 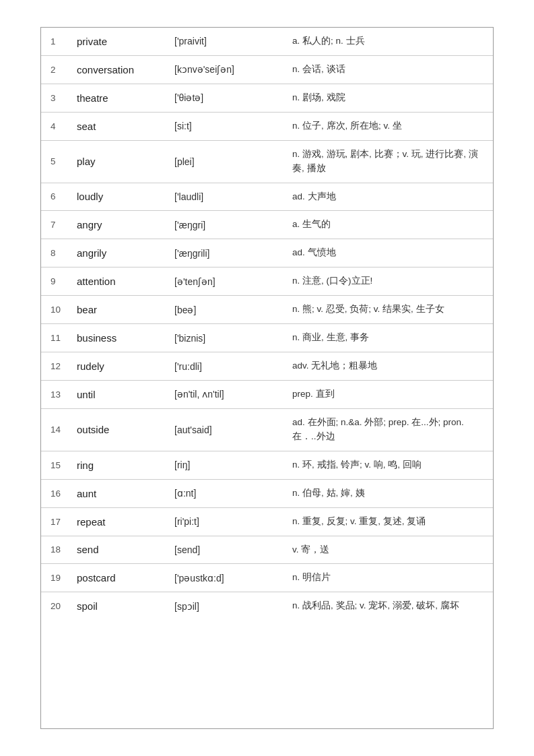 What do you see at coordinates (267, 550) in the screenshot?
I see `table-row: 18 send [send] v. 寄，送` at bounding box center [267, 550].